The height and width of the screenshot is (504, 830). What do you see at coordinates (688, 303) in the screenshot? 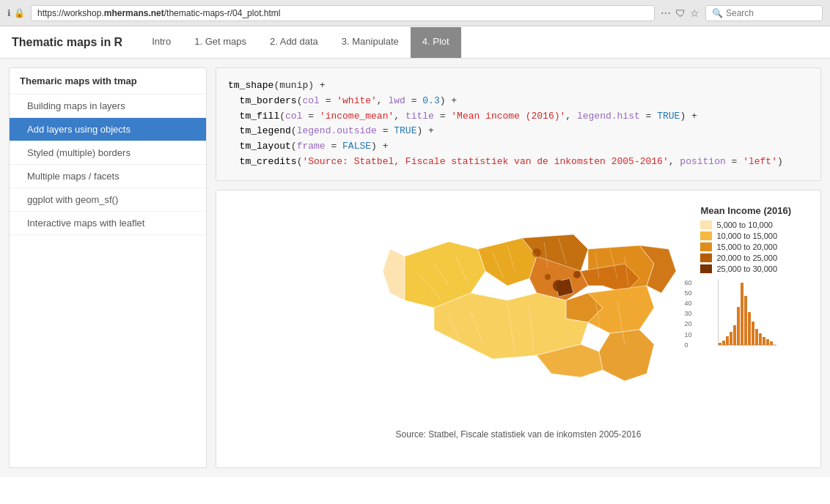
I see `hist-y-40: 40` at bounding box center [688, 303].